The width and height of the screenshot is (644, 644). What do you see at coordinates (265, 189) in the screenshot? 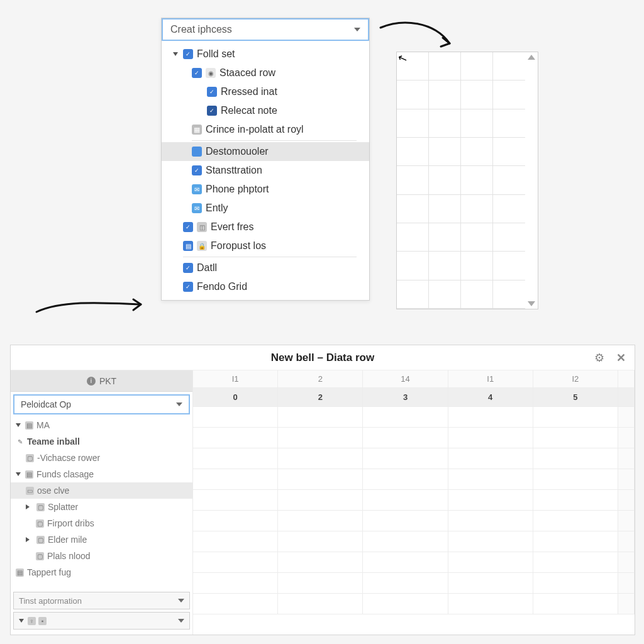
I see `tree-item-phone: Phone phptort` at bounding box center [265, 189].